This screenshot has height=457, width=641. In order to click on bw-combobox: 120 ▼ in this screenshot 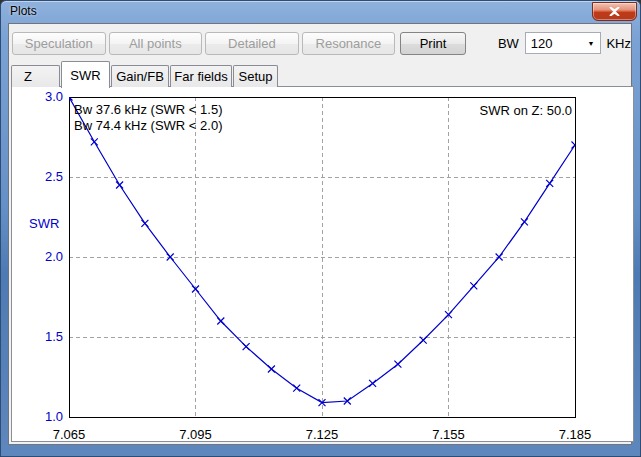, I will do `click(564, 43)`.